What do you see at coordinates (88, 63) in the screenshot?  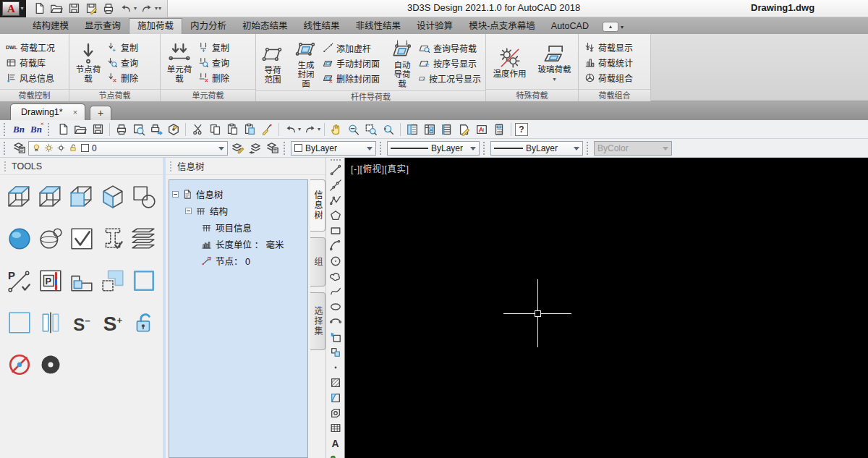 I see `node-load-button: 节点荷载` at bounding box center [88, 63].